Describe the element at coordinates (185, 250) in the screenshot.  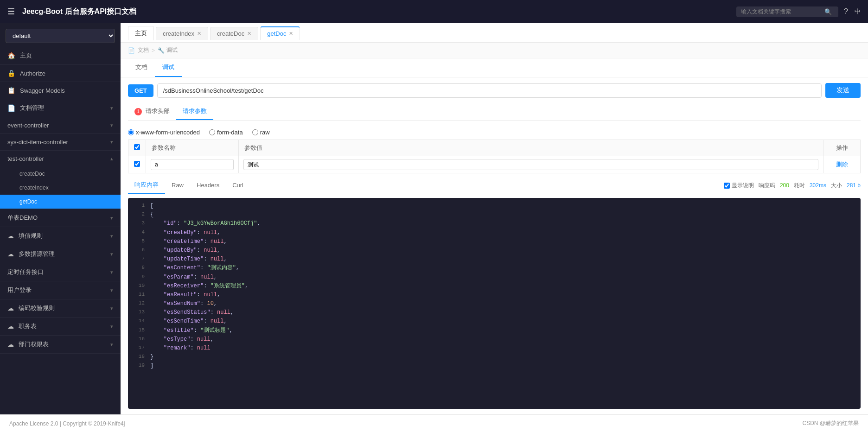
I see `line-content: "updateBy": null,` at that location.